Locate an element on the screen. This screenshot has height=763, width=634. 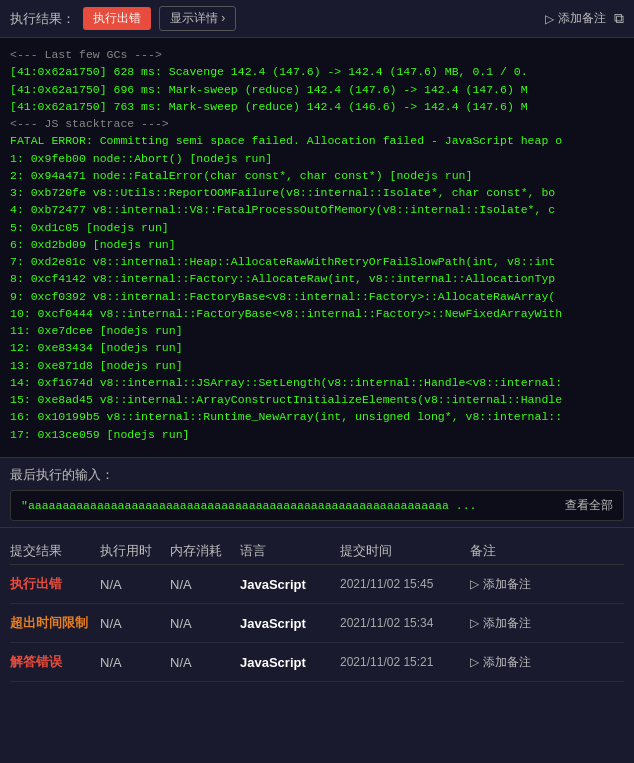
stack-line-10: 10: 0xcf0444 v8::internal::FactoryBase<v… is located at coordinates (317, 314).